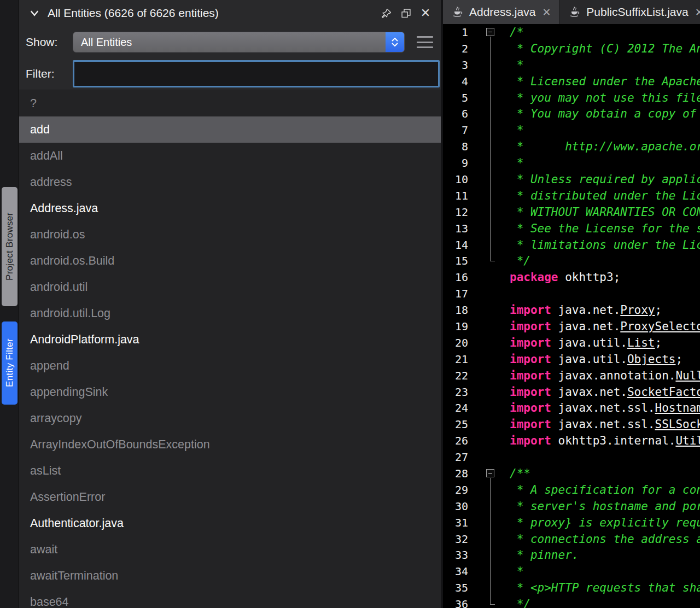 This screenshot has height=608, width=700. What do you see at coordinates (571, 457) in the screenshot?
I see `code-line: 27` at bounding box center [571, 457].